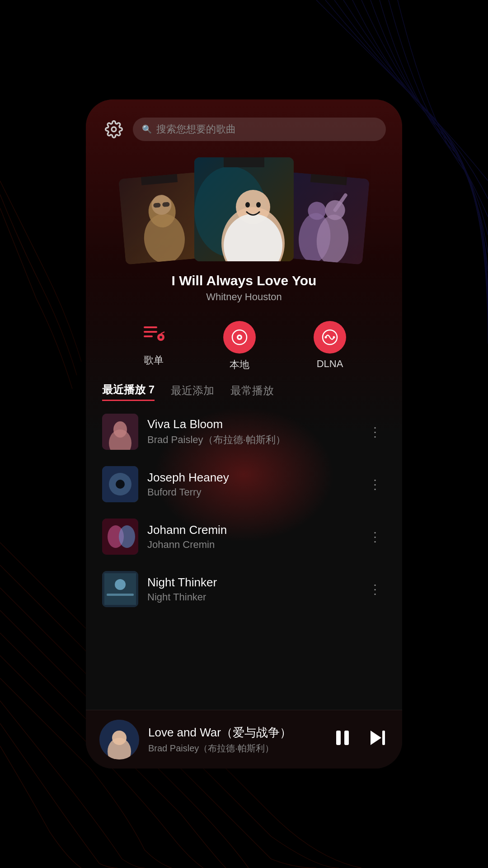 The width and height of the screenshot is (488, 868). I want to click on nav-icons-row: 歌单 本地, so click(244, 347).